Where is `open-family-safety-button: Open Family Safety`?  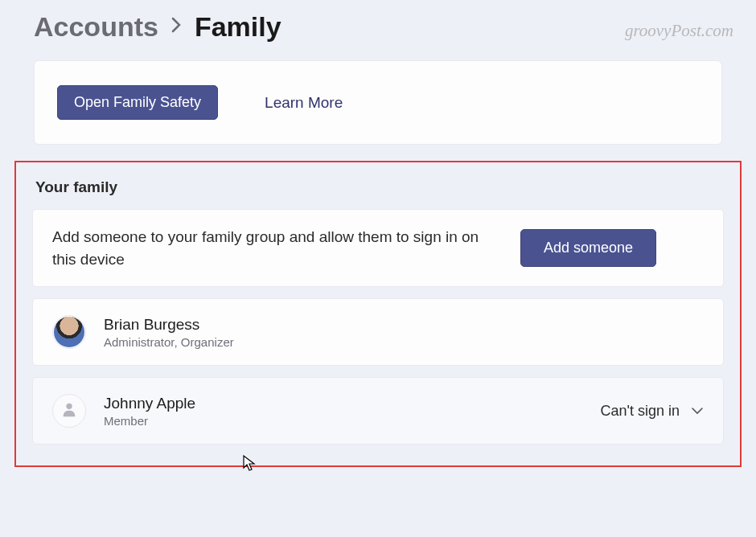 open-family-safety-button: Open Family Safety is located at coordinates (138, 103).